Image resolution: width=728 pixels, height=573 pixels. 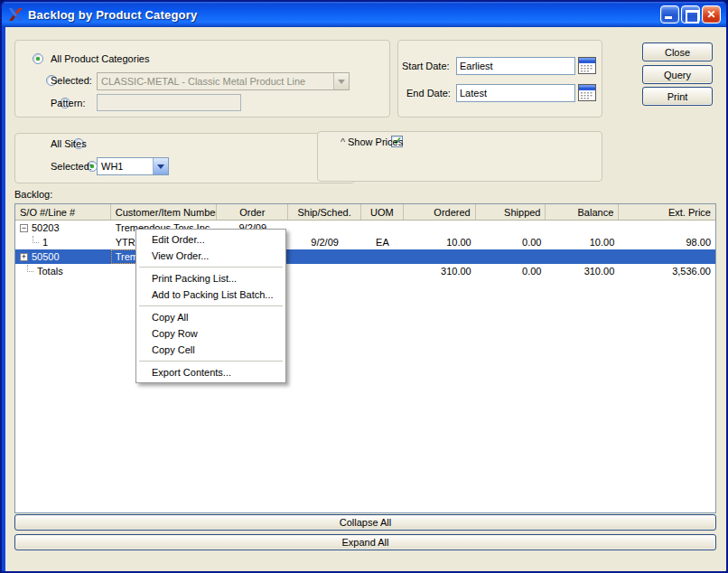 What do you see at coordinates (45, 257) in the screenshot?
I see `so-number: 50500` at bounding box center [45, 257].